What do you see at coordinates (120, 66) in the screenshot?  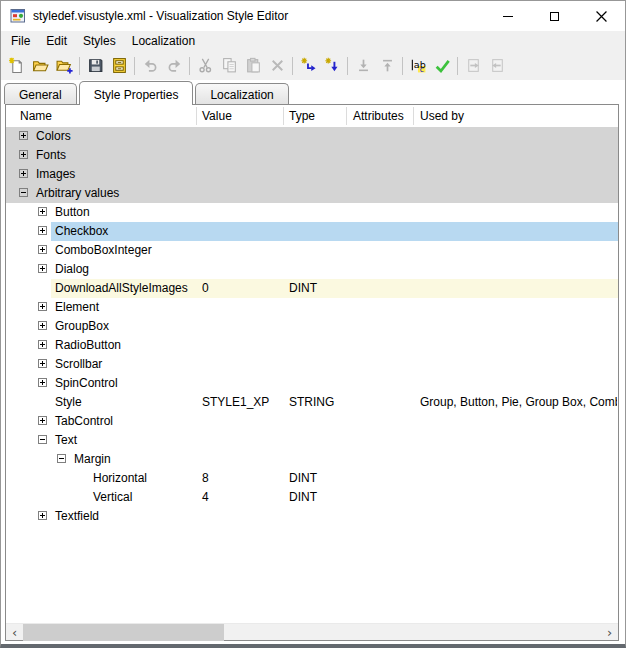 I see `save-archive-icon` at bounding box center [120, 66].